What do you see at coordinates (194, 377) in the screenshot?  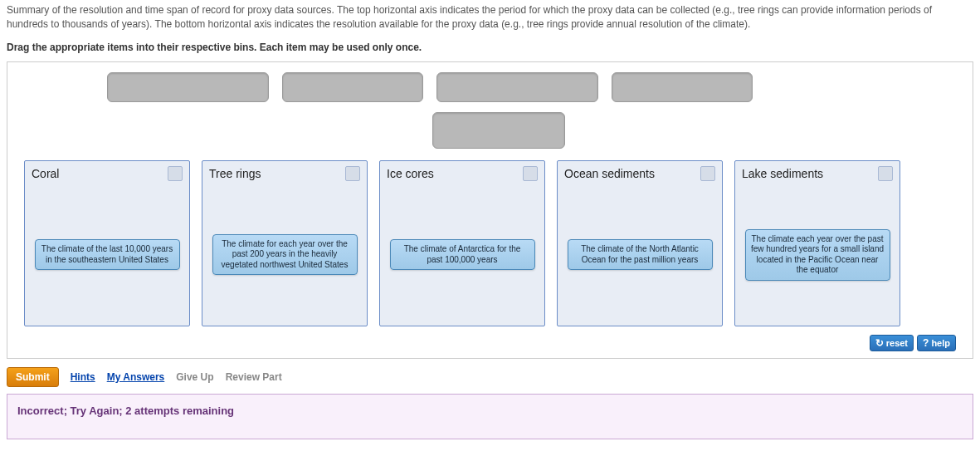 I see `give-up-link: Give Up` at bounding box center [194, 377].